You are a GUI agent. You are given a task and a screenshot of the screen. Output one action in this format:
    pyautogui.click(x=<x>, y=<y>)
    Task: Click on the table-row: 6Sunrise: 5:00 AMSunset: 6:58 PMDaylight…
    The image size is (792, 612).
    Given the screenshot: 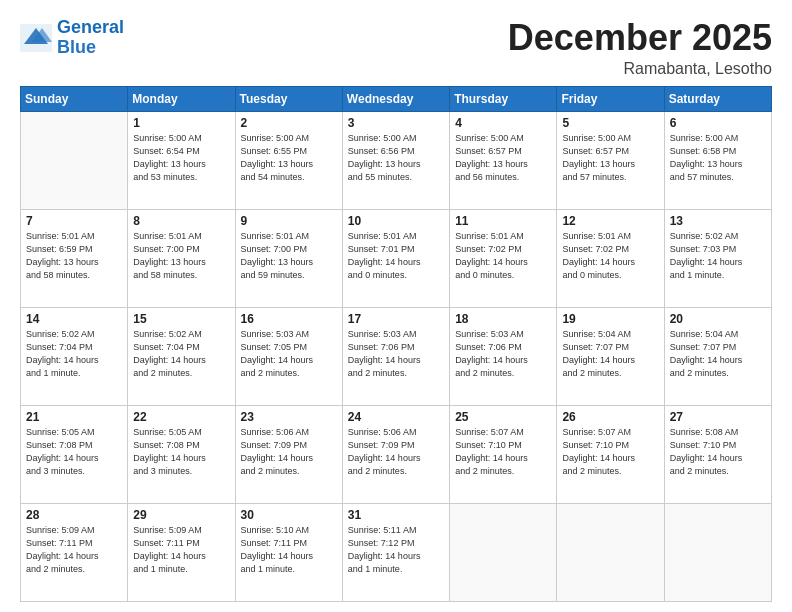 What is the action you would take?
    pyautogui.click(x=718, y=160)
    